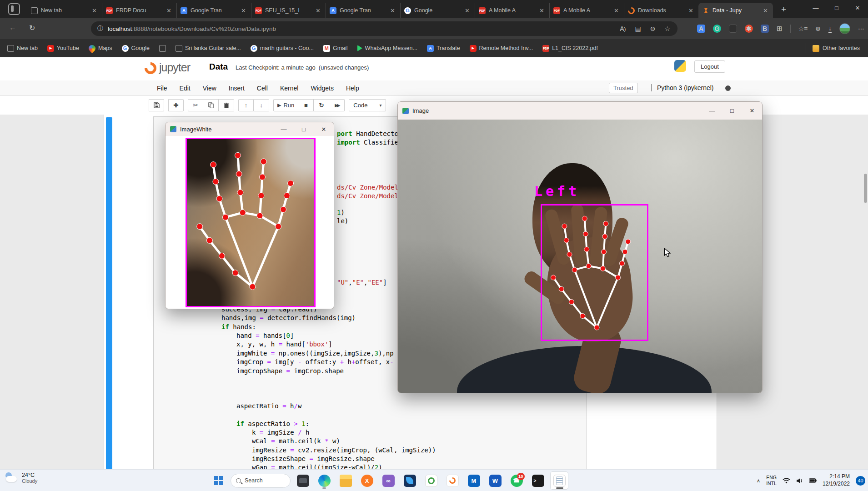 This screenshot has width=868, height=491. I want to click on taskbar-app-blue-wave-app, so click(410, 481).